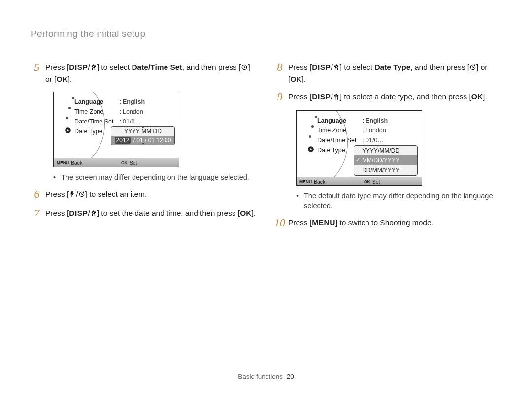  What do you see at coordinates (394, 73) in the screenshot?
I see `step-text: Press [DISP/] to select Date Type, and t…` at bounding box center [394, 73].